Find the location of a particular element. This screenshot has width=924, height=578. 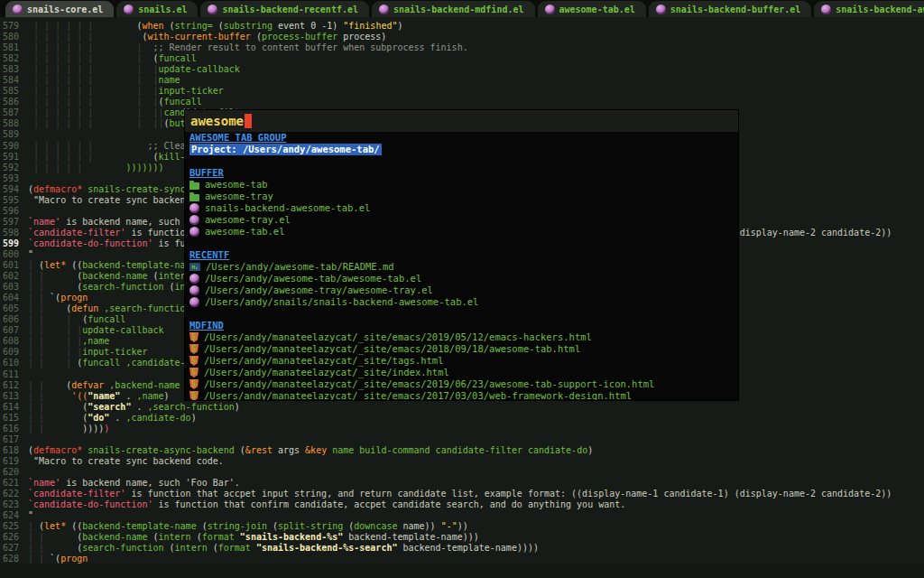

line-text: `name' is backend name, such 'Foo Bar'. is located at coordinates (134, 483).